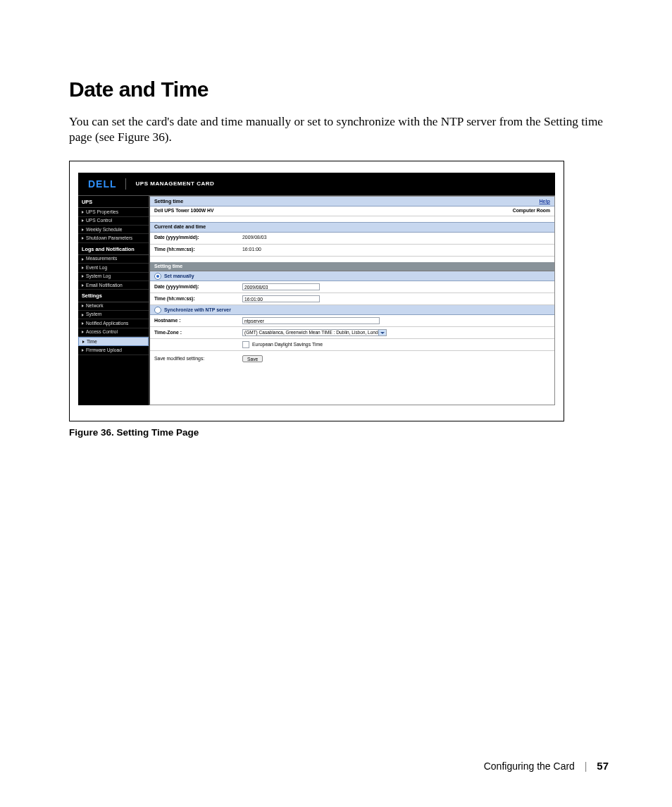 This screenshot has height=807, width=672. Describe the element at coordinates (287, 345) in the screenshot. I see `dst-label: European Daylight Savings Time` at that location.